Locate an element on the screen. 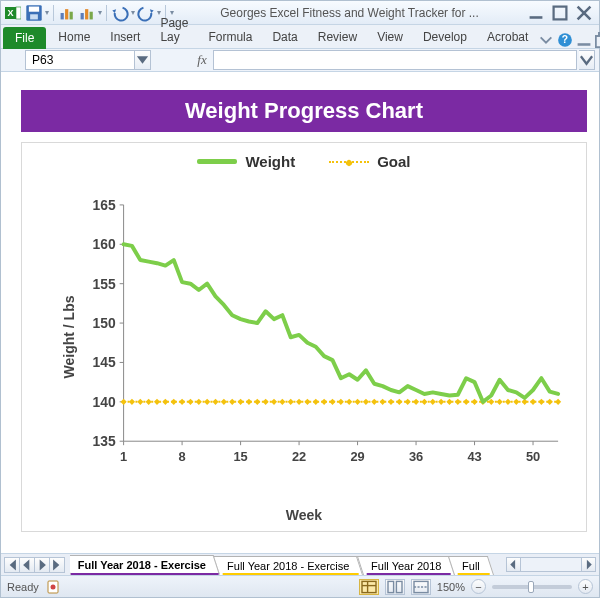 This screenshot has width=600, height=598. tab-acrobat: Acrobat is located at coordinates (508, 36).